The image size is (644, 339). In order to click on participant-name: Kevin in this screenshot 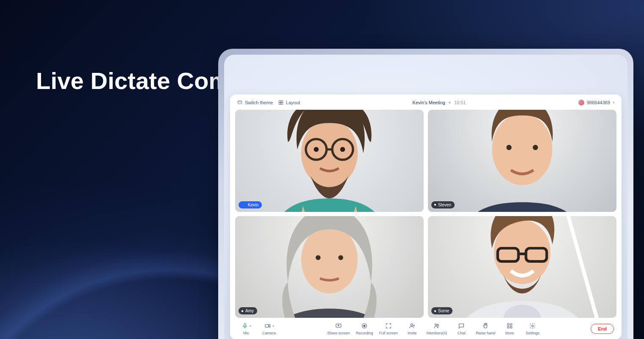, I will do `click(253, 205)`.